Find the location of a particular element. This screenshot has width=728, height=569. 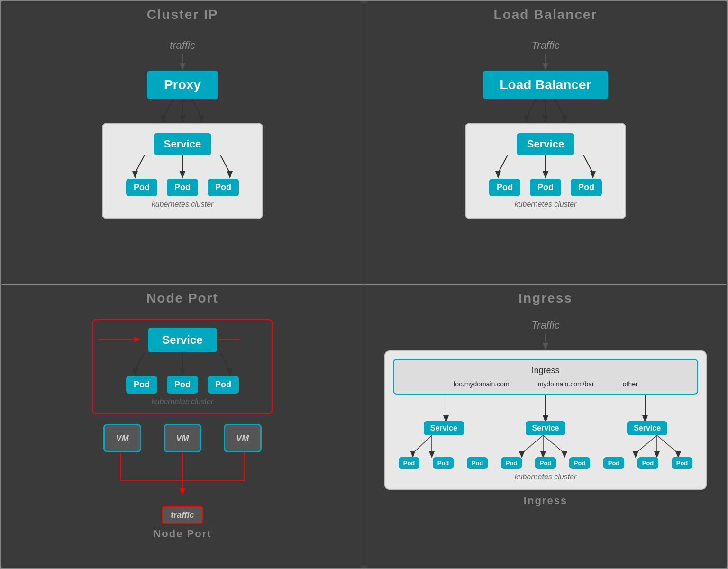

q2-pod-1: Pod is located at coordinates (505, 188).